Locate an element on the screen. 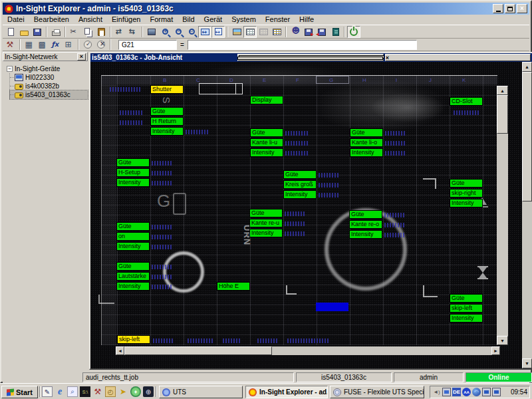 The height and width of the screenshot is (399, 532). expand-view-button is located at coordinates (218, 32).